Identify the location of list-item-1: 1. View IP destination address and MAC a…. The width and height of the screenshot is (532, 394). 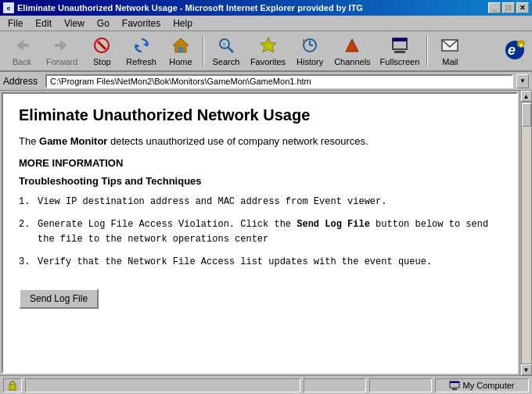
(260, 202).